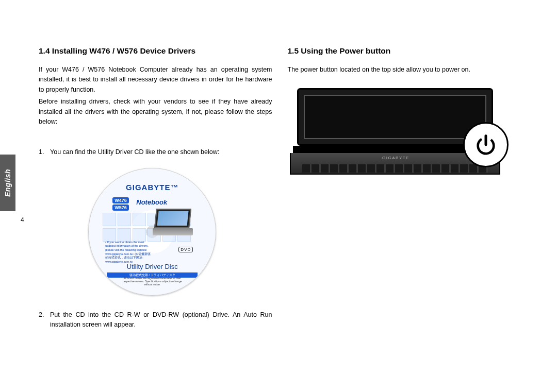  I want to click on step-1-text: You can find the Utility Driver CD like …, so click(161, 152).